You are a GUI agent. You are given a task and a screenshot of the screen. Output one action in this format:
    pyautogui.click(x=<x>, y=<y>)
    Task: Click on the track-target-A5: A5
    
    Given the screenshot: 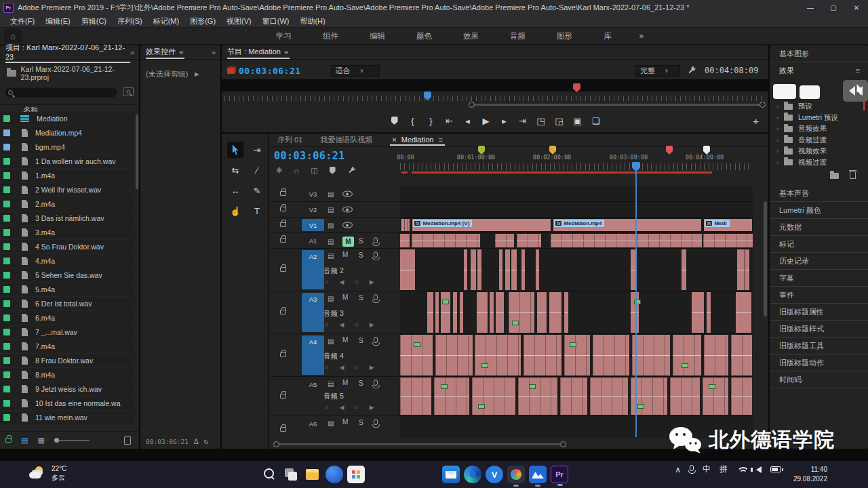 What is the action you would take?
    pyautogui.click(x=313, y=396)
    